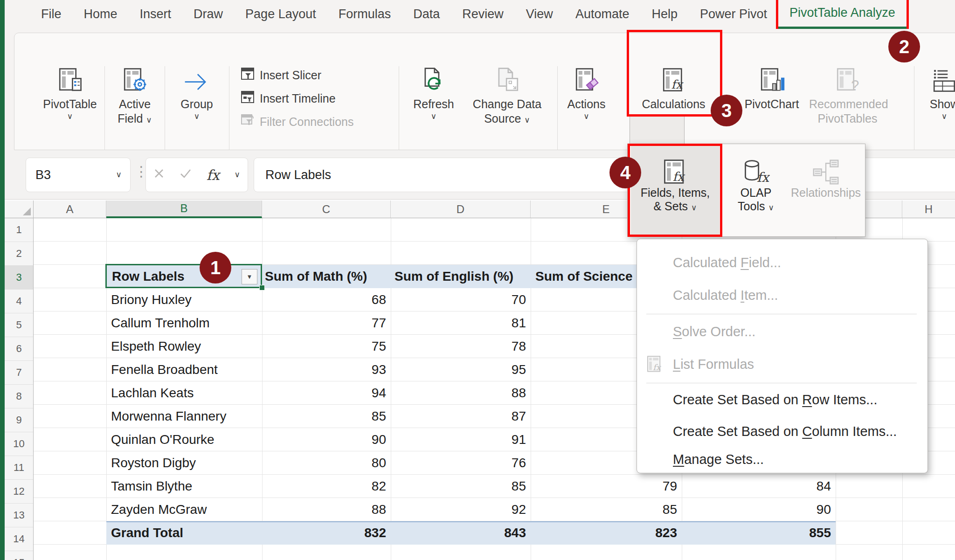 Image resolution: width=955 pixels, height=560 pixels. I want to click on group-label: Group, so click(197, 104).